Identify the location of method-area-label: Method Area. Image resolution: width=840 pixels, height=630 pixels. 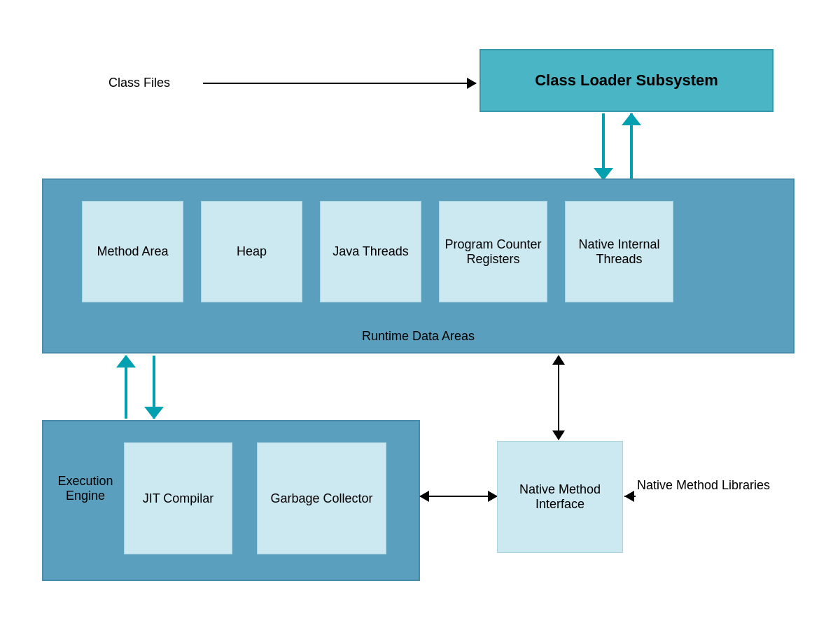
(132, 252).